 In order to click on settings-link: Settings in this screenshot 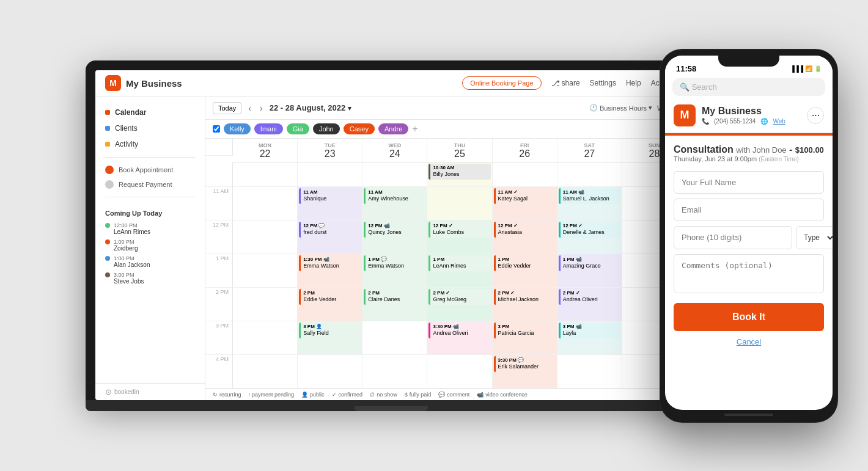, I will do `click(603, 83)`.